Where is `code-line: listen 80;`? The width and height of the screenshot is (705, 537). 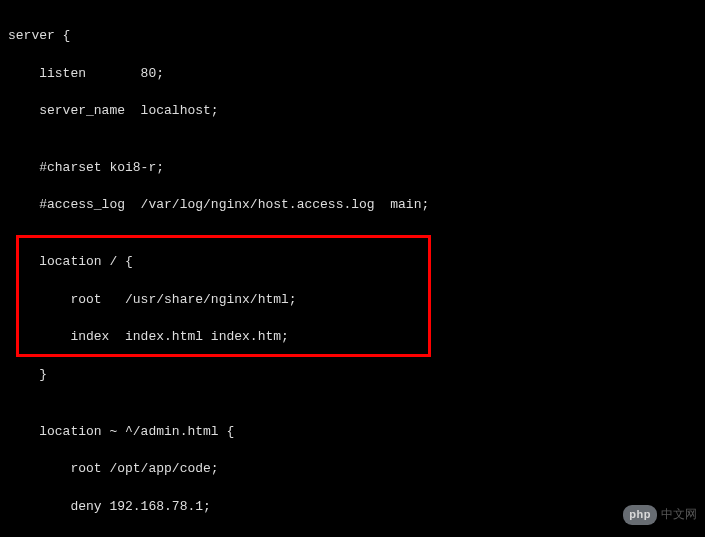
code-line: listen 80; is located at coordinates (356, 74).